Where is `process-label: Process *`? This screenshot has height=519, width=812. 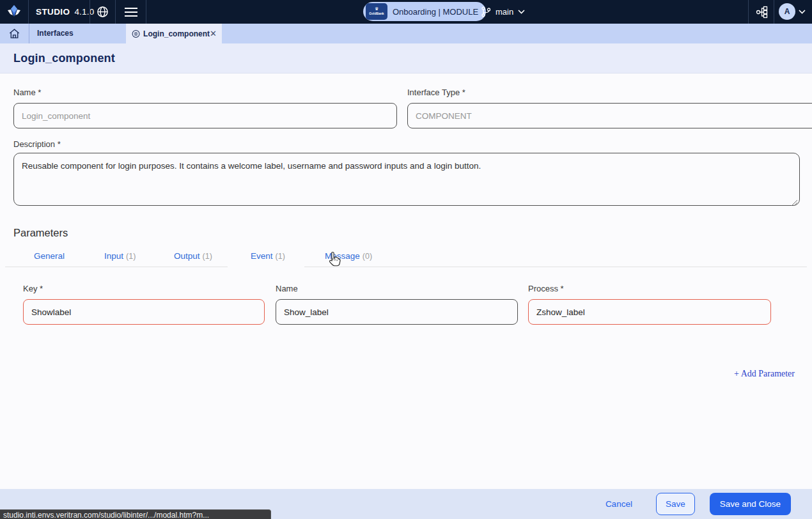
process-label: Process * is located at coordinates (546, 289).